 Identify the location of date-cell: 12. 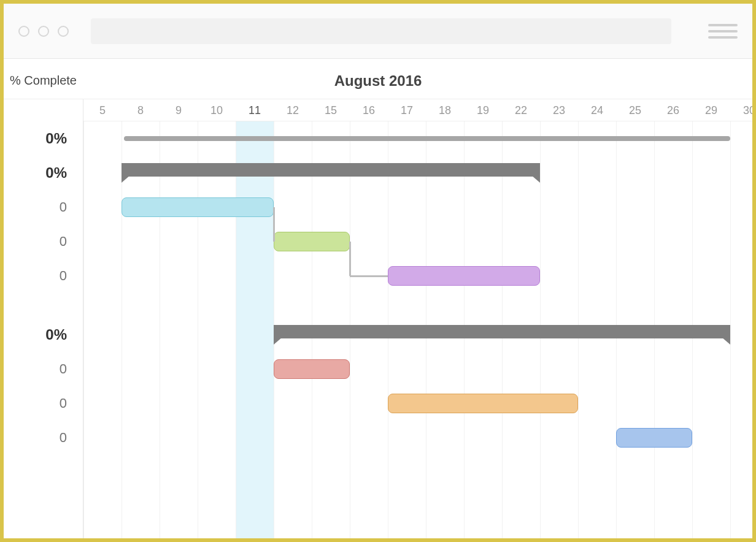
(293, 110).